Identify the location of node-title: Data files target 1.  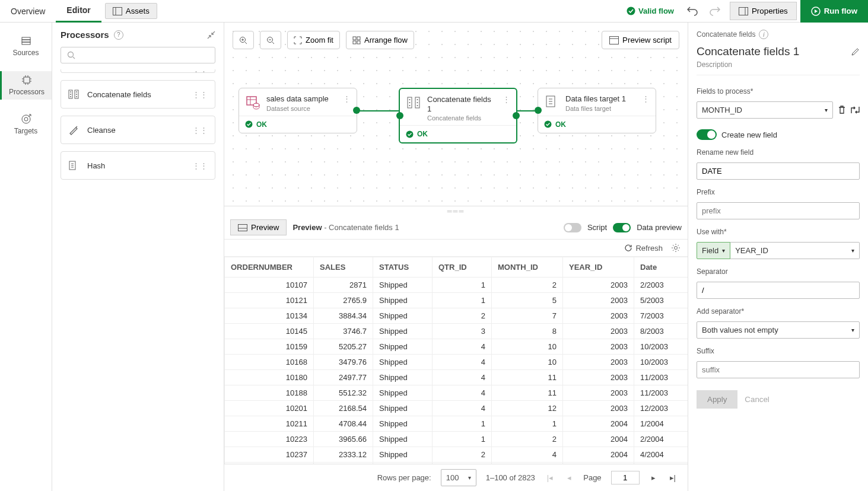
(596, 99).